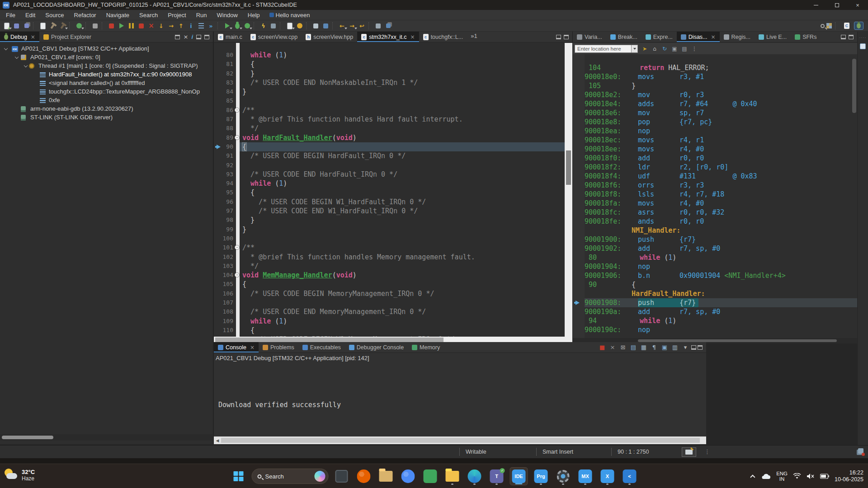  Describe the element at coordinates (602, 347) in the screenshot. I see `terminate-console-icon: ■` at that location.